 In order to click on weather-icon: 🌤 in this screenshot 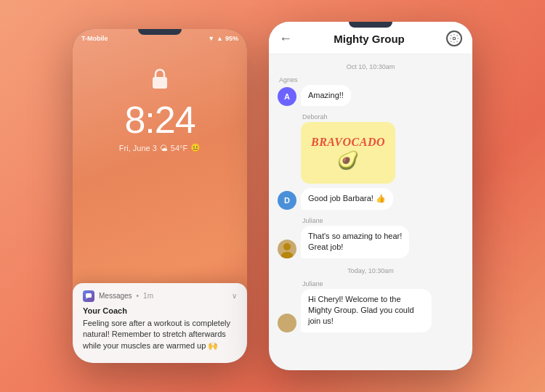, I will do `click(164, 148)`.